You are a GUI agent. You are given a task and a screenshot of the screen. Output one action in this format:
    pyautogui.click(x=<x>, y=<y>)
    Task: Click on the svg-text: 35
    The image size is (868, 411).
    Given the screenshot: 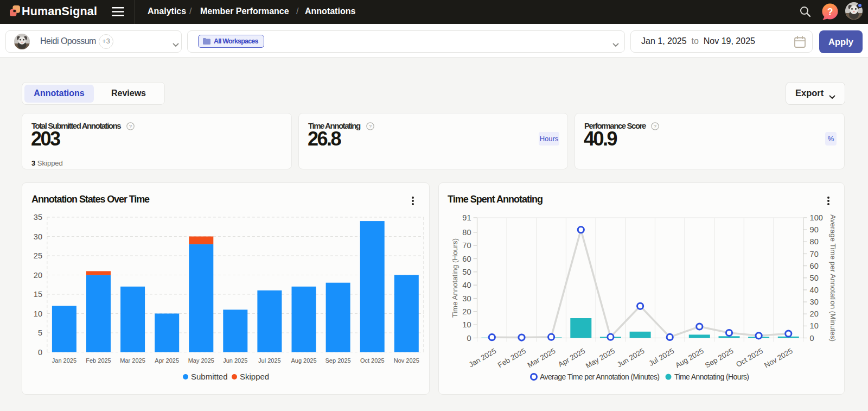 What is the action you would take?
    pyautogui.click(x=38, y=217)
    